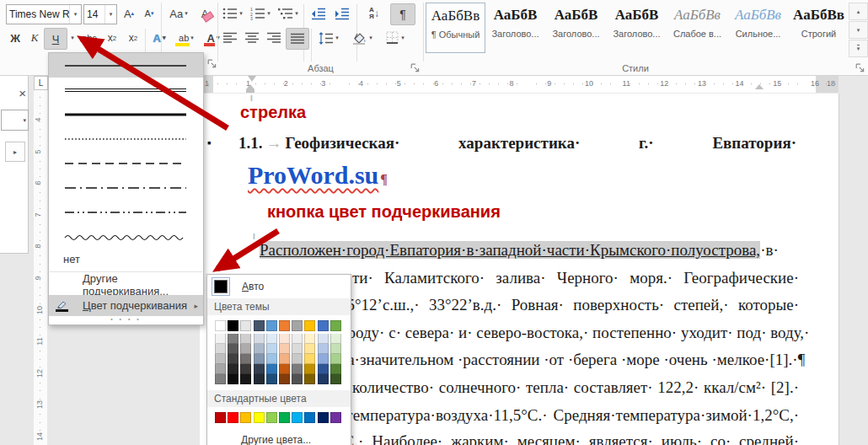 The width and height of the screenshot is (868, 445). I want to click on style-item-normal: АаБбВв ¶ Обычный, so click(455, 28).